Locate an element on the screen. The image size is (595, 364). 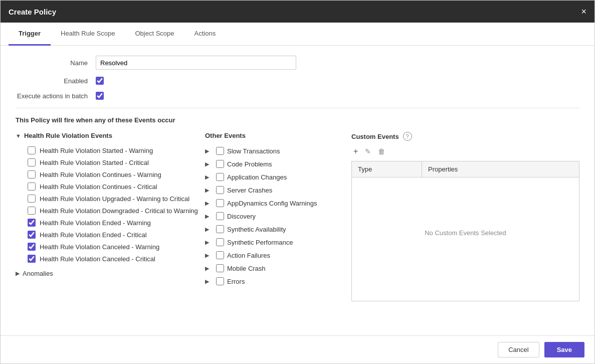
health-chevron-down-icon: ▼ is located at coordinates (18, 136).